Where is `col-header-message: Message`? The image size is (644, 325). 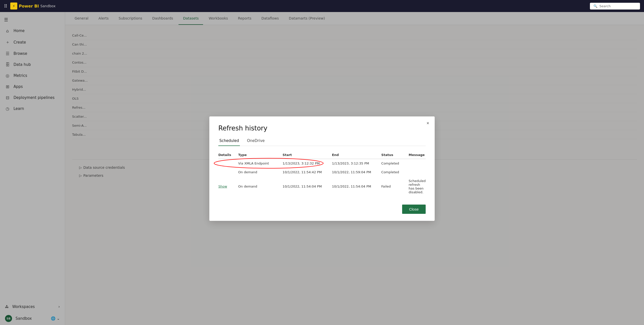 col-header-message: Message is located at coordinates (417, 155).